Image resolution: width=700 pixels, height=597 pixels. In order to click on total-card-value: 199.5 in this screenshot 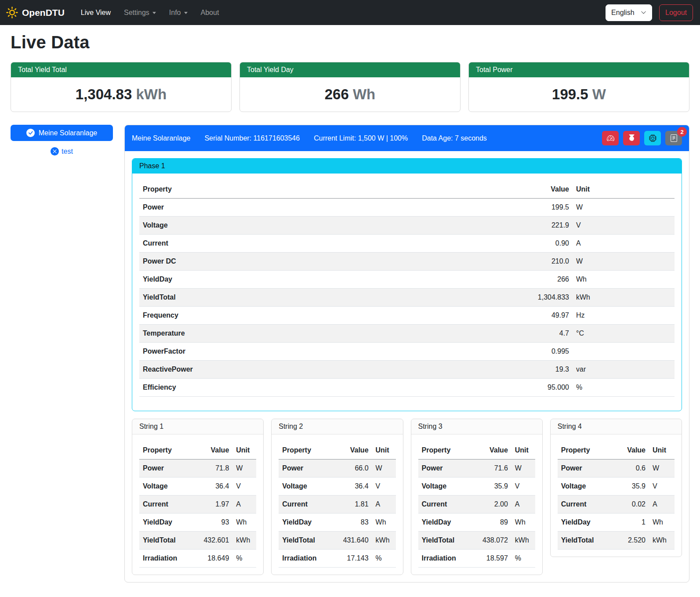, I will do `click(570, 94)`.